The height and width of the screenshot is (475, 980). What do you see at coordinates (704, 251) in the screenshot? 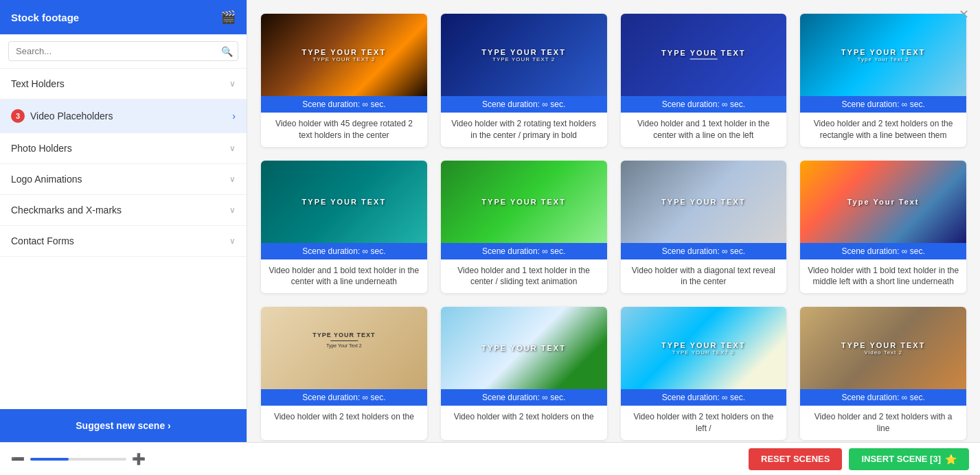
I see `card-duration-7: Scene duration: ∞ sec.` at bounding box center [704, 251].